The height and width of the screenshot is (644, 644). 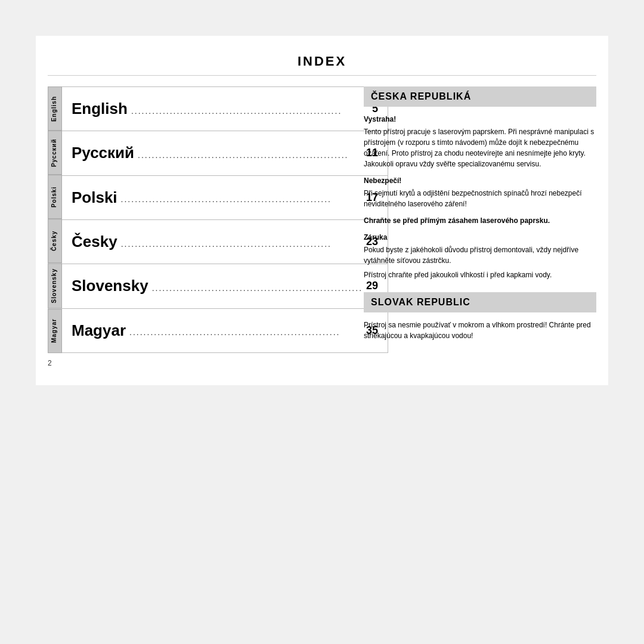 What do you see at coordinates (322, 363) in the screenshot?
I see `footer-page-number: 2` at bounding box center [322, 363].